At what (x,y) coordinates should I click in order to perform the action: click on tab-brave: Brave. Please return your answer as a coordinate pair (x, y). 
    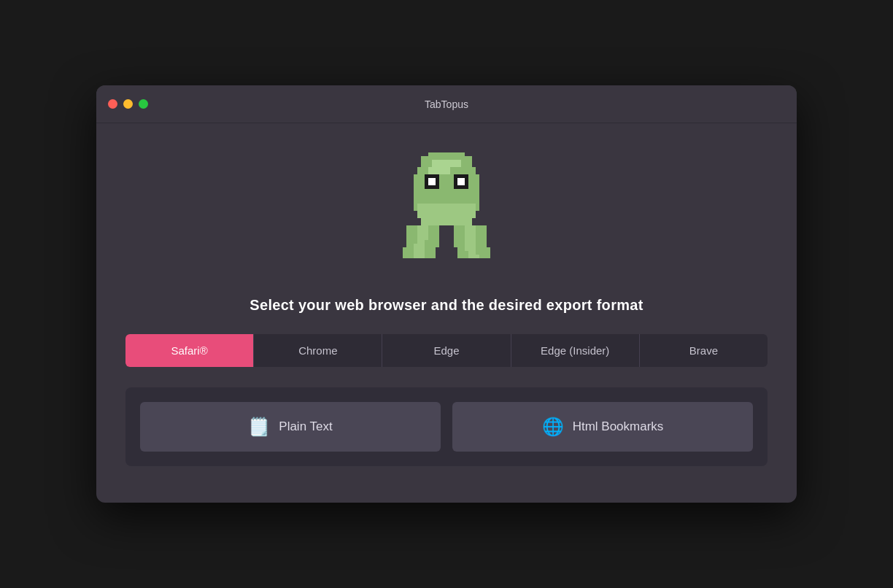
    Looking at the image, I should click on (703, 350).